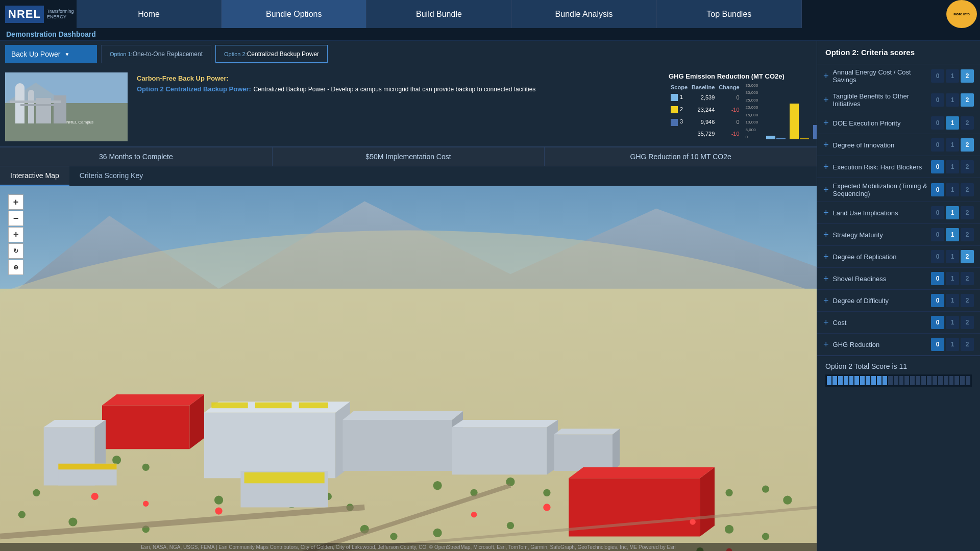 The height and width of the screenshot is (551, 980). I want to click on criteria-row: +Degree of Innovation012, so click(898, 145).